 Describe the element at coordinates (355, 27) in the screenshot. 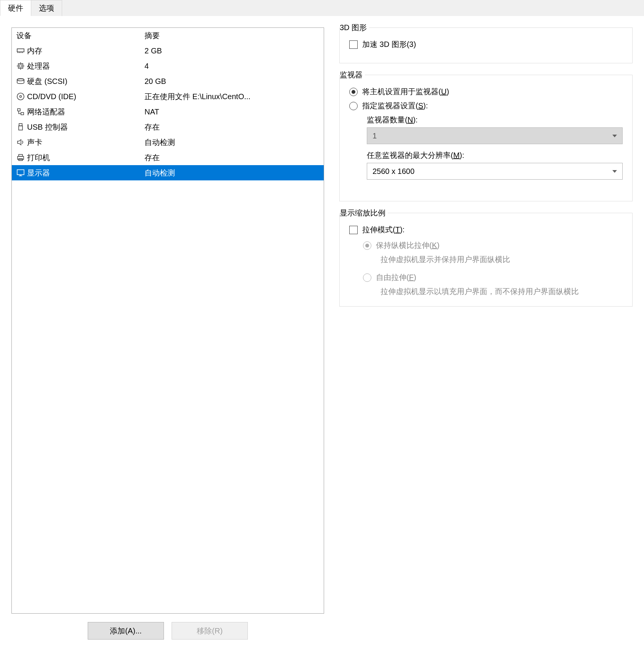

I see `group-3d-title: 3D 图形` at that location.